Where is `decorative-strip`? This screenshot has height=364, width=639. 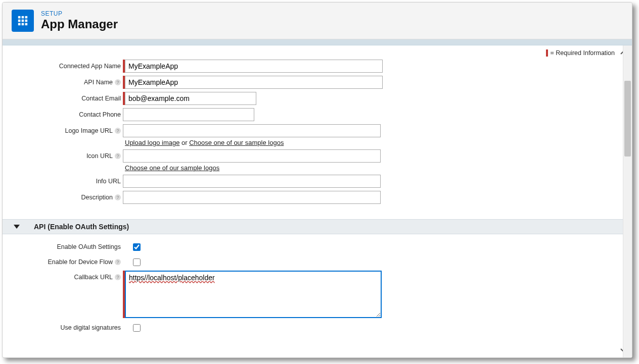 decorative-strip is located at coordinates (317, 42).